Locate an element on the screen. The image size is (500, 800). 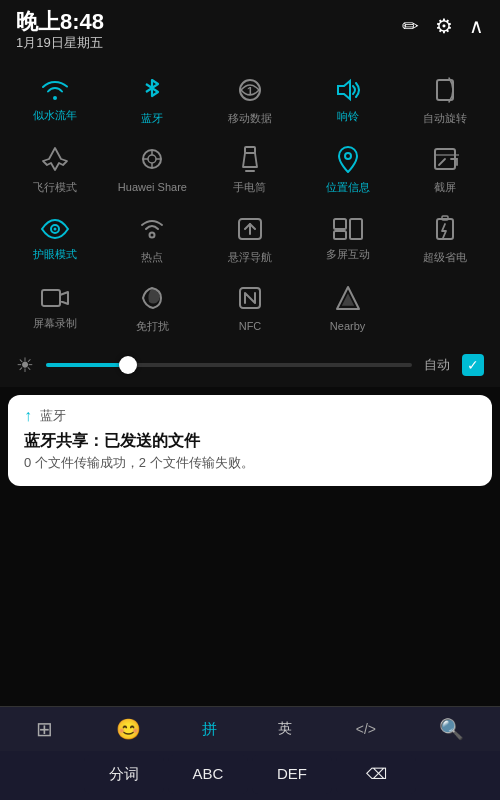
qs-item-huawei-share: Huawei Share is located at coordinates (153, 168).